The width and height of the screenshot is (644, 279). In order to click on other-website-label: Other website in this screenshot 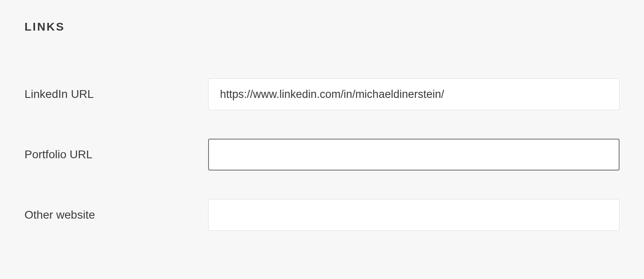, I will do `click(116, 215)`.